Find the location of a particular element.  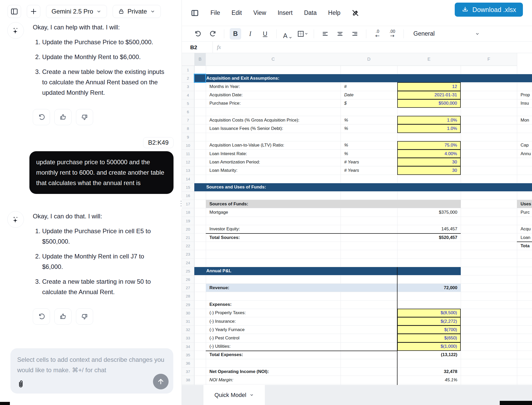

sidebar-toggle-button is located at coordinates (14, 11).